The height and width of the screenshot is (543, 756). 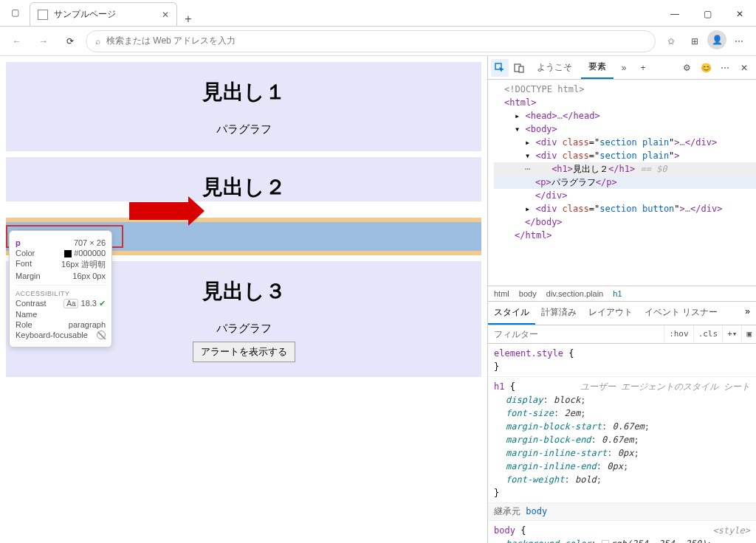 I want to click on styles-filter-input, so click(x=576, y=334).